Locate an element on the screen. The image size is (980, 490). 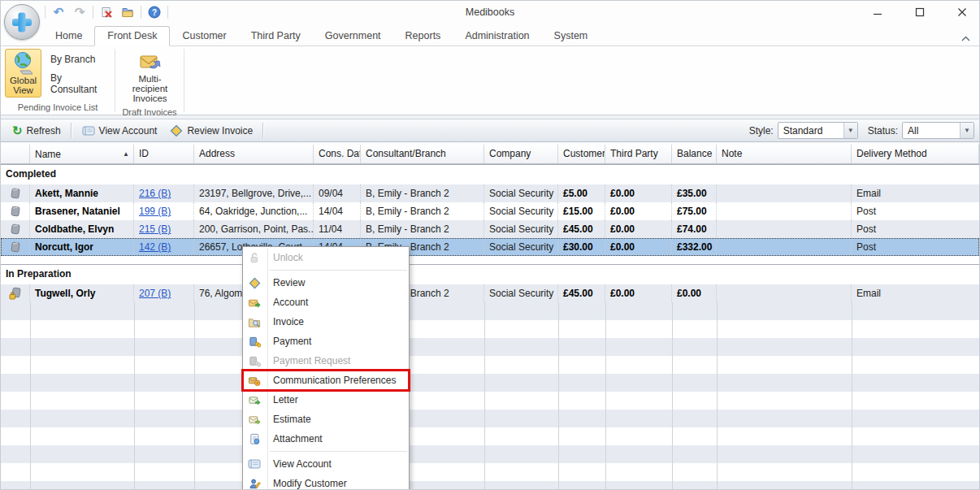
table-row: Tugwell, Orly 207 (B) 76, Algoma B, Emil… is located at coordinates (490, 293).